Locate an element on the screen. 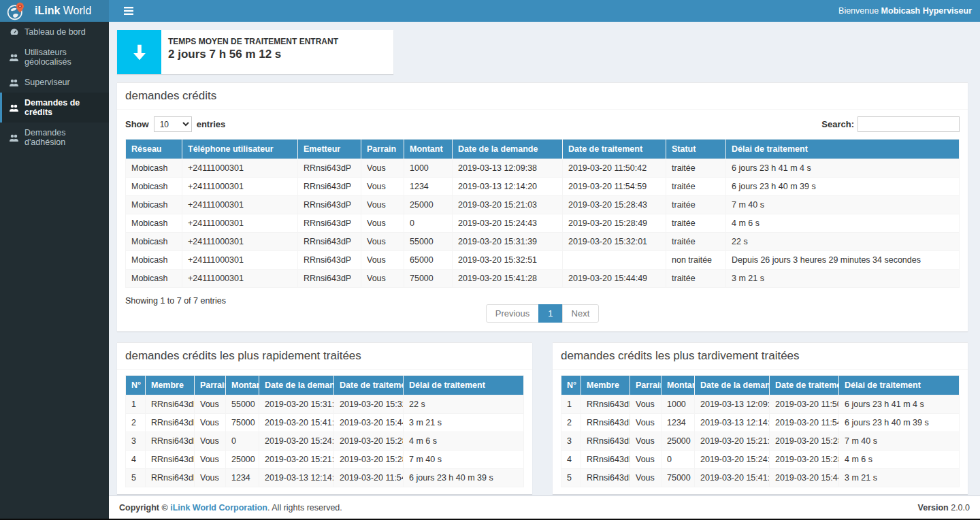 The image size is (980, 520). table-row: Mobicash+24111000301RRnsi643dPVous650002… is located at coordinates (543, 260).